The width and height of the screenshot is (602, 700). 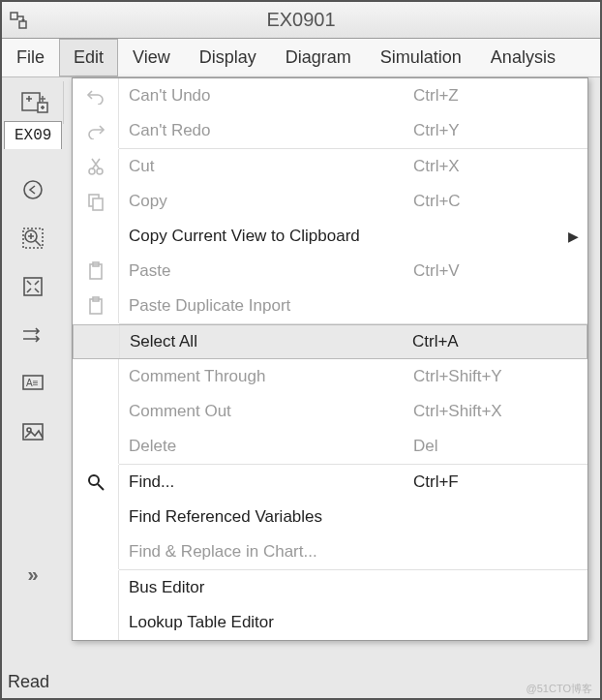 What do you see at coordinates (318, 58) in the screenshot?
I see `menu-diagram: Diagram` at bounding box center [318, 58].